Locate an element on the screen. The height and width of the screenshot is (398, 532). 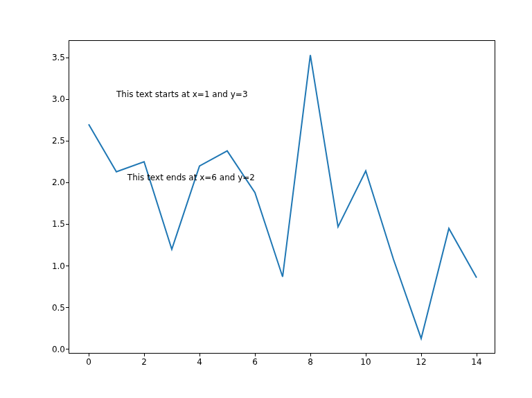
x-tick-label: 8 is located at coordinates (310, 362).